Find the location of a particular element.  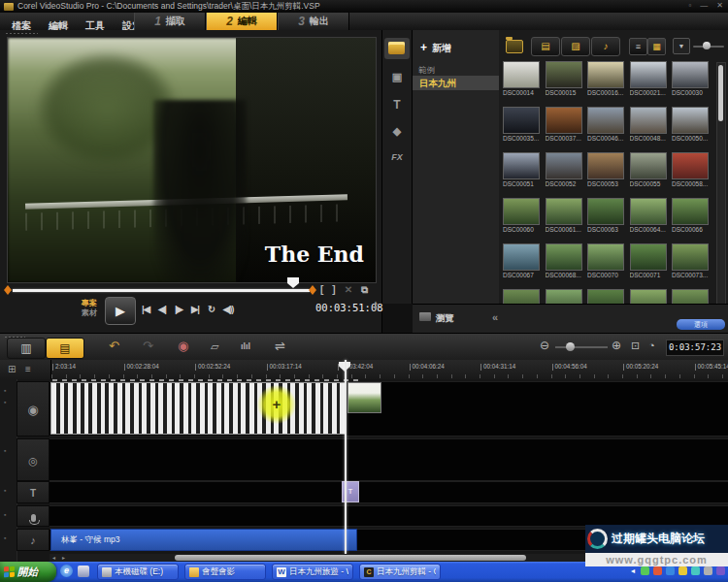

hscroll-thumb is located at coordinates (350, 558).